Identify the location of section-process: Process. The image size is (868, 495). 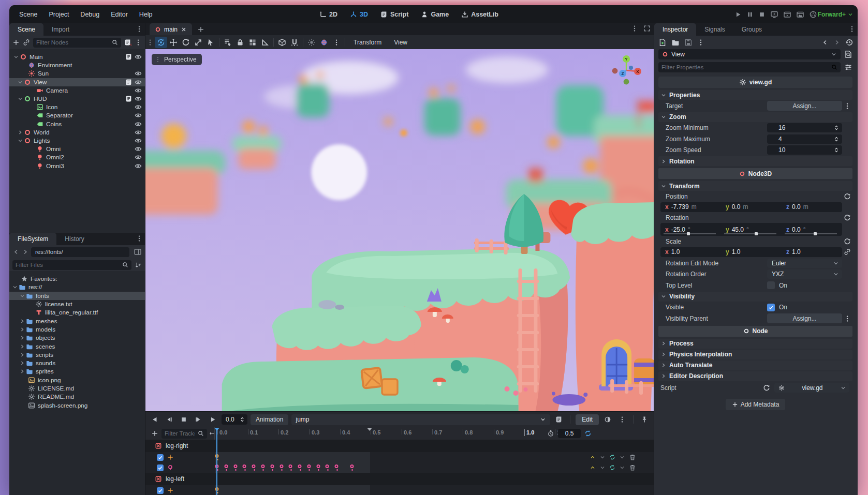
(756, 343).